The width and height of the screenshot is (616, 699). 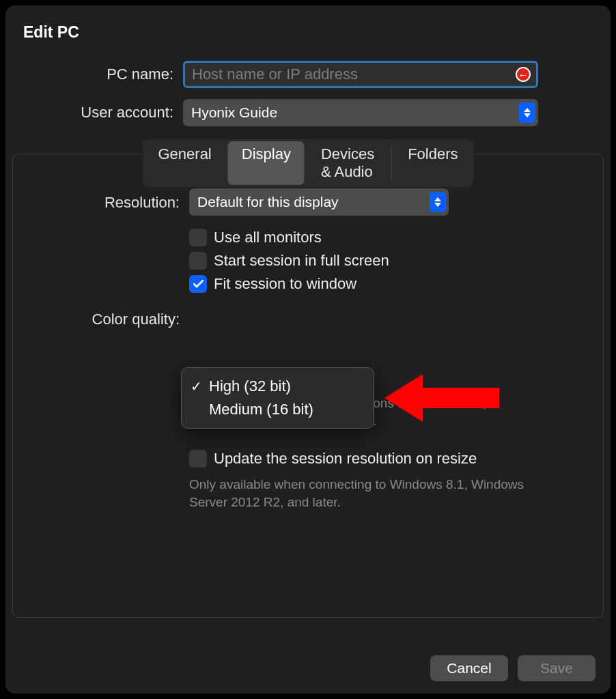 I want to click on color-quality-dropdown: ✓ High (32 bit) Medium (16 bit), so click(x=277, y=398).